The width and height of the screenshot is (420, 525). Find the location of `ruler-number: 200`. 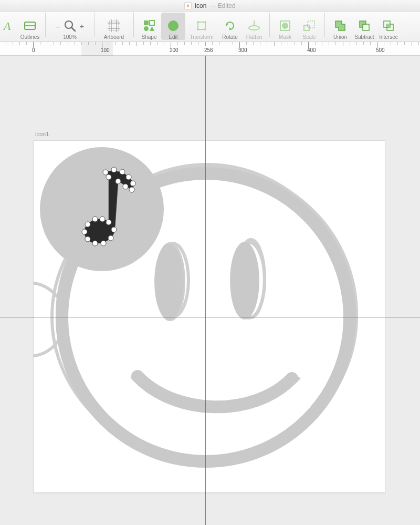

ruler-number: 200 is located at coordinates (174, 50).